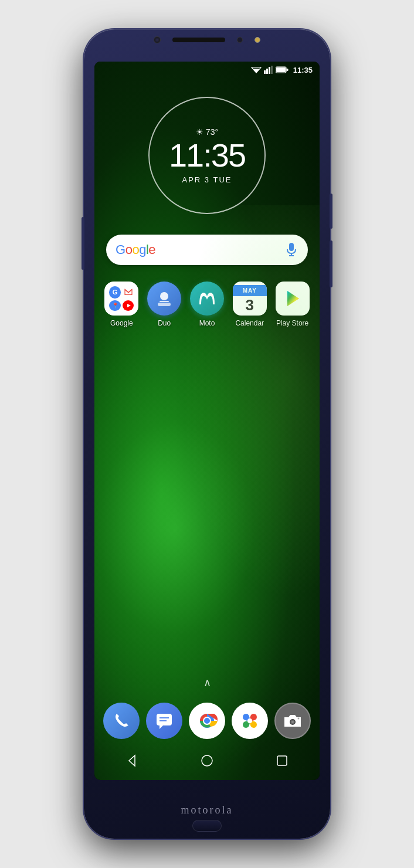 Image resolution: width=414 pixels, height=868 pixels. What do you see at coordinates (292, 323) in the screenshot?
I see `app-label-playstore: Play Store` at bounding box center [292, 323].